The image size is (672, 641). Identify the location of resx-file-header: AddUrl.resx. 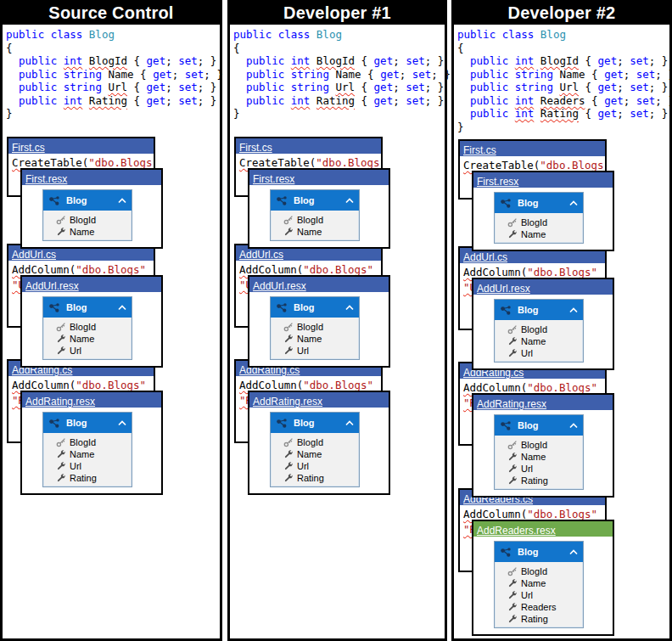
(319, 284).